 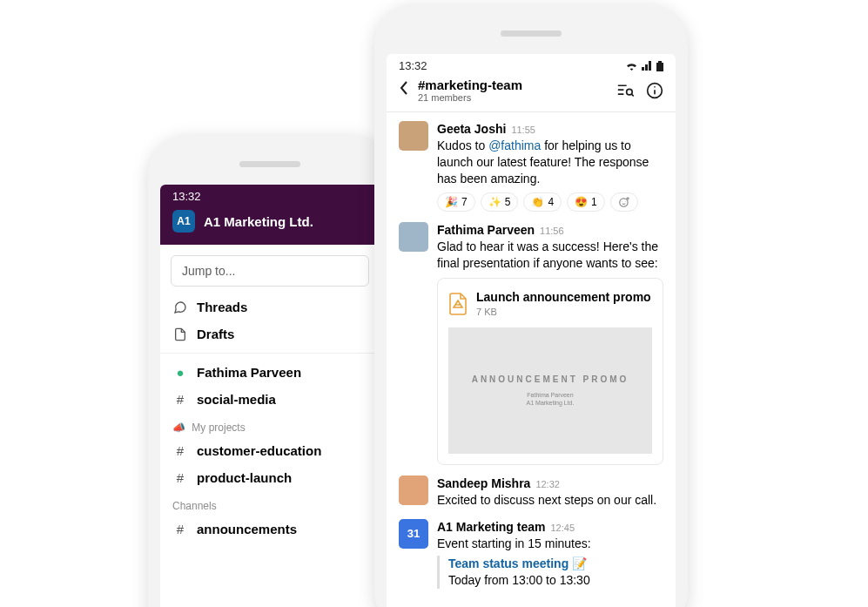 I want to click on message-author: A1 Marketing team, so click(x=491, y=528).